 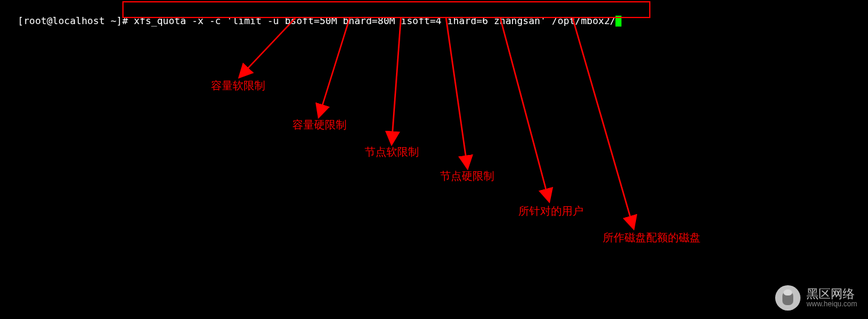 What do you see at coordinates (375, 21) in the screenshot?
I see `command-text: xfs_quota -x -c 'limit -u bsoft=50M bhar…` at bounding box center [375, 21].